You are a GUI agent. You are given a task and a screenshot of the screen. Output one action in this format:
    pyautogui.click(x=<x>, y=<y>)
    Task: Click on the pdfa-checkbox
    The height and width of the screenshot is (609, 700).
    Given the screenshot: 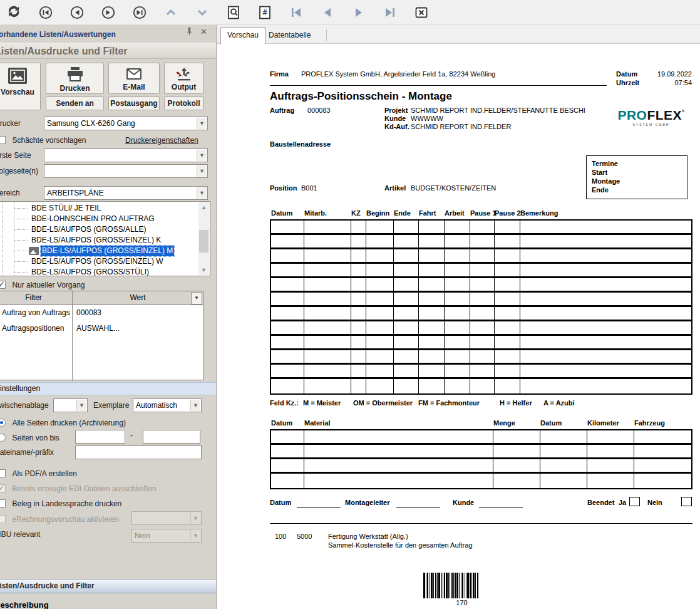 What is the action you would take?
    pyautogui.click(x=3, y=474)
    